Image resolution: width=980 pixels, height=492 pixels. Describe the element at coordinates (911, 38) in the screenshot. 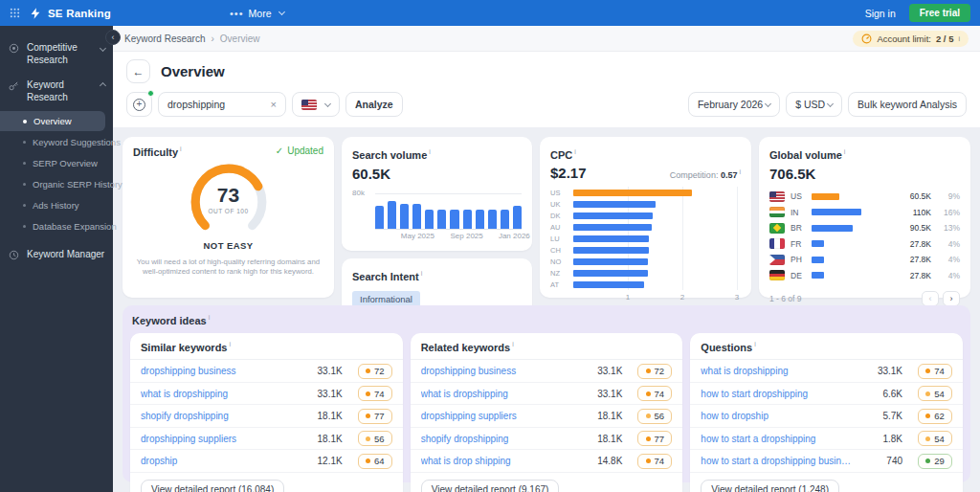

I see `account-limit-badge: Account limit: 2 / 5 i` at that location.